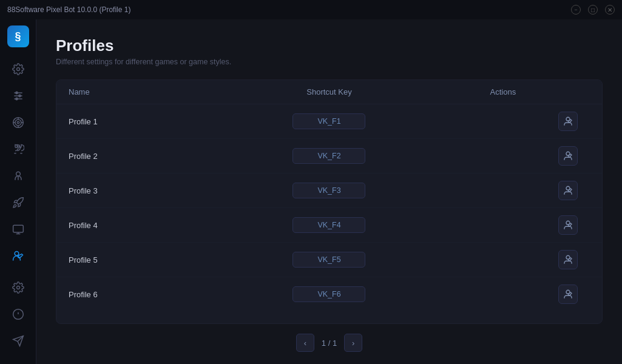 The height and width of the screenshot is (364, 622). Describe the element at coordinates (329, 157) in the screenshot. I see `table-row: Profile 2 VK_F2` at that location.